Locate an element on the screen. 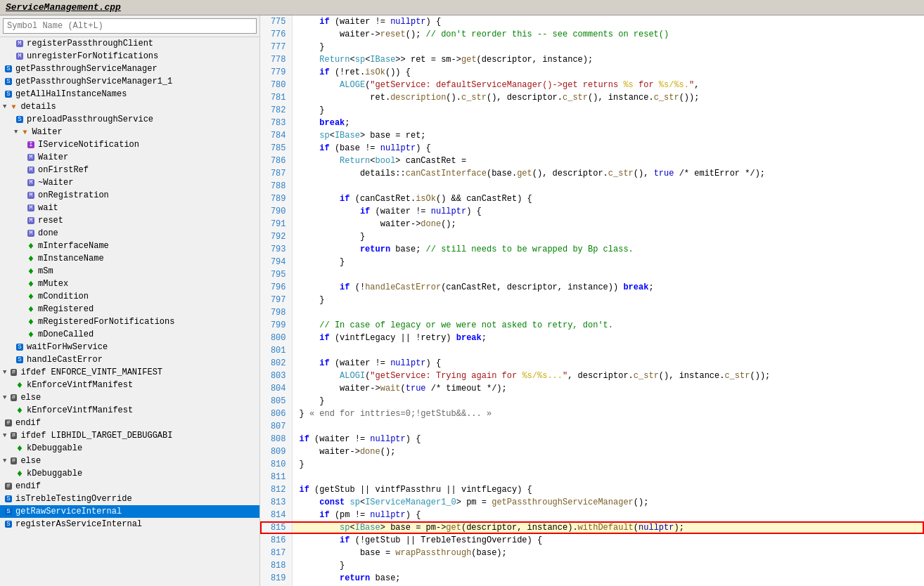 The height and width of the screenshot is (586, 924). tree-item-label: ifdef ENFORCE_VINTF_MANIFEST is located at coordinates (91, 372).